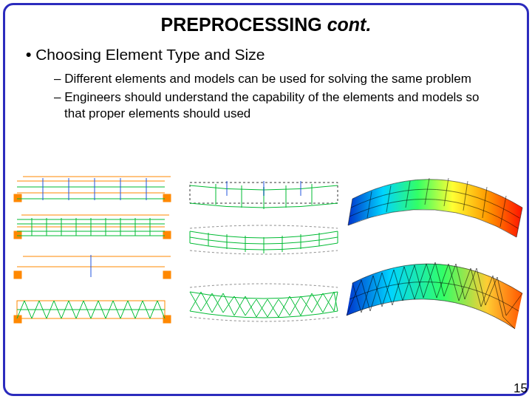 The height and width of the screenshot is (399, 532). I want to click on sub2-text: Engineers should understand the capabili…, so click(272, 105).